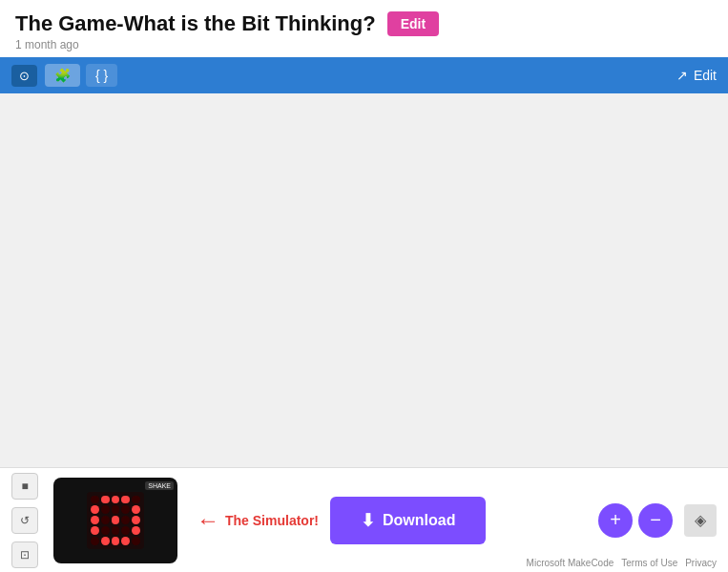  Describe the element at coordinates (364, 29) in the screenshot. I see `page-header: The Game-What is the Bit Thinking? Edit …` at that location.